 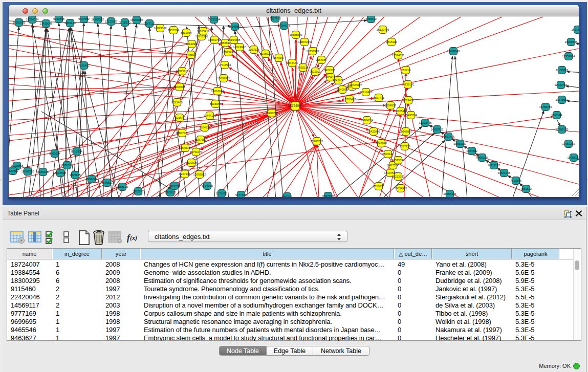 I want to click on svg-text: 1640956, so click(x=342, y=90).